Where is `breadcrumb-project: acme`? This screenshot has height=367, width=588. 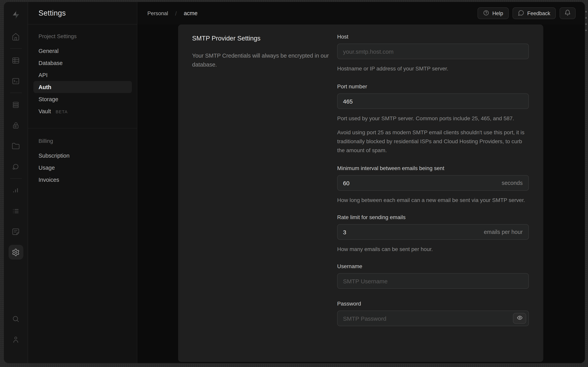
breadcrumb-project: acme is located at coordinates (191, 13).